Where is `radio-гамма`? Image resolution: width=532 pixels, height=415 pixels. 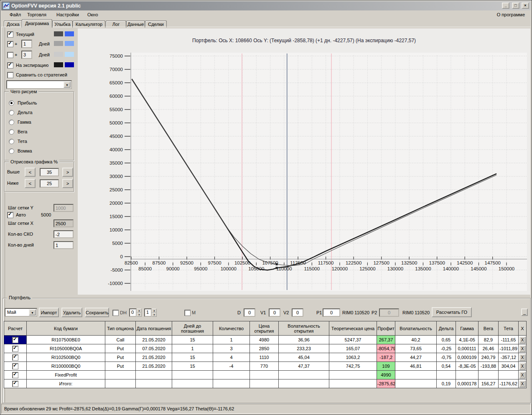
radio-гамма is located at coordinates (12, 122).